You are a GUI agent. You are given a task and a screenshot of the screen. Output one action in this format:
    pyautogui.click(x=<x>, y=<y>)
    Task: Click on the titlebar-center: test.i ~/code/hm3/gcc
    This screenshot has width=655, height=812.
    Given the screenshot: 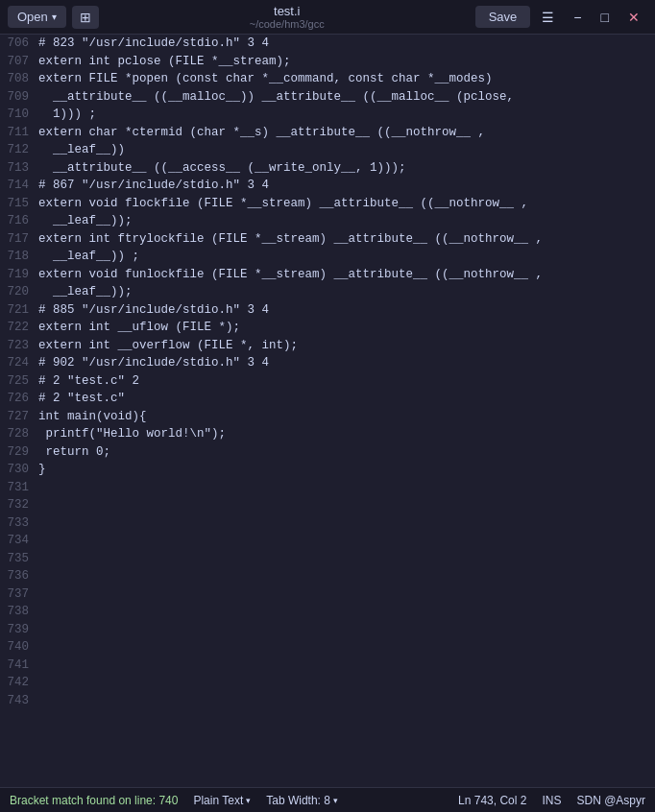 What is the action you would take?
    pyautogui.click(x=287, y=17)
    